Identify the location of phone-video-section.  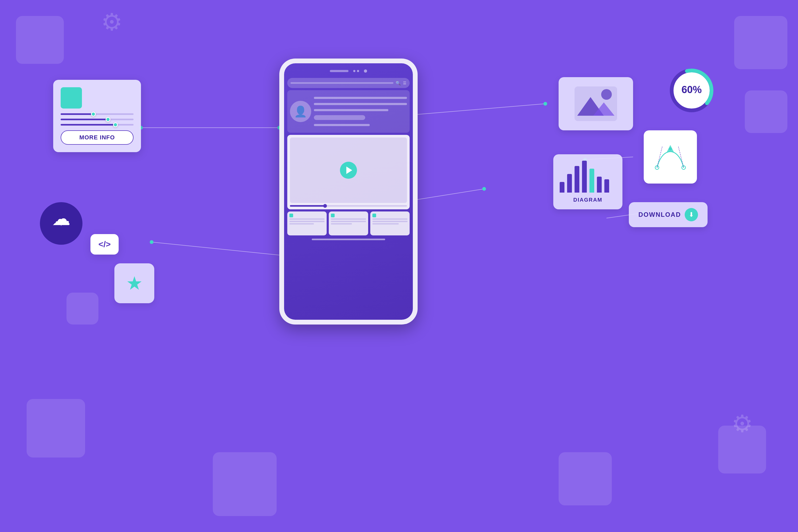
(348, 172).